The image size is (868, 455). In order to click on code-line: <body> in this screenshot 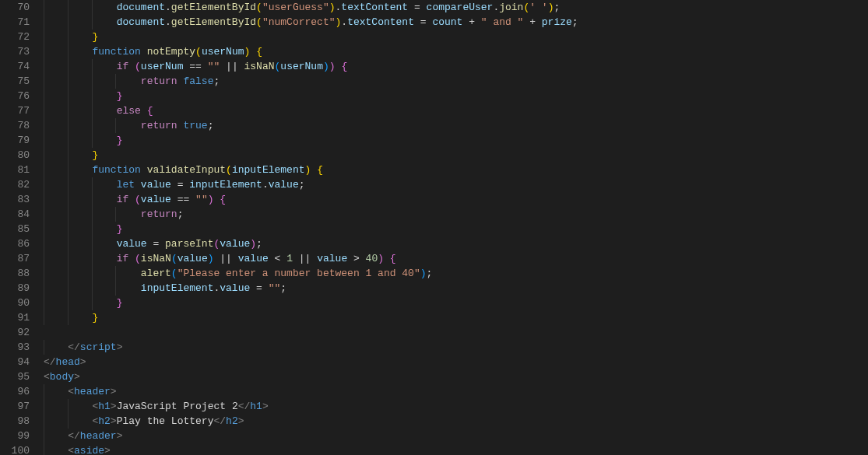, I will do `click(456, 376)`.